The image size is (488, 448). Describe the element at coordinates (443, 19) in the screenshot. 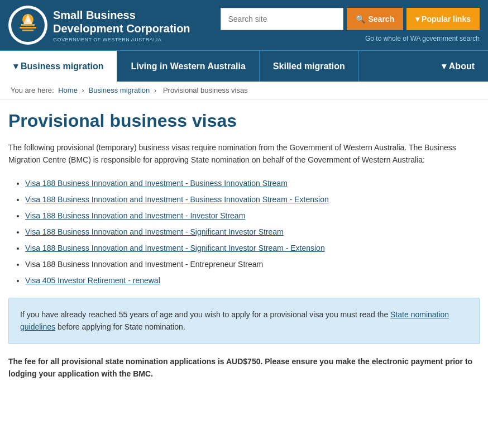

I see `popular-links-button: ▾ Popular links` at that location.